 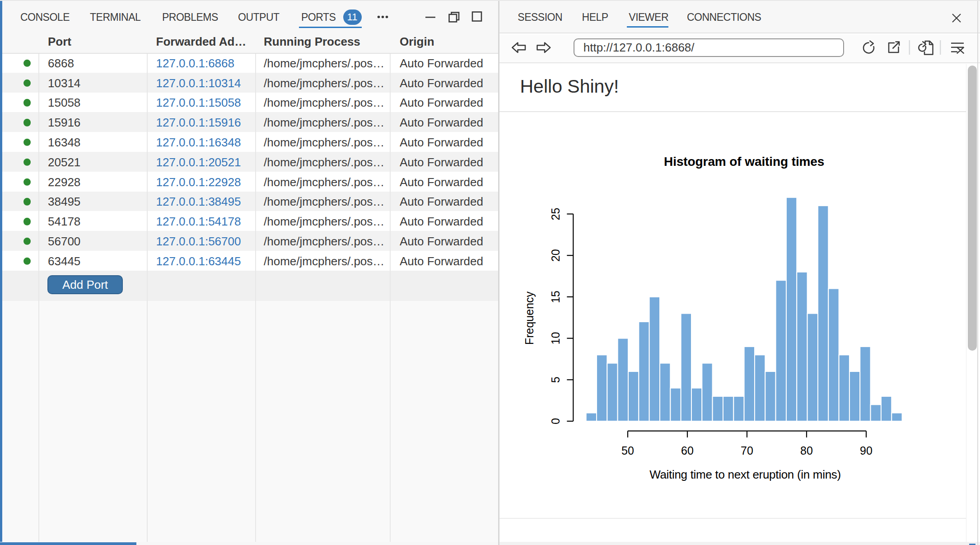 I want to click on svg-text: 15, so click(x=555, y=297).